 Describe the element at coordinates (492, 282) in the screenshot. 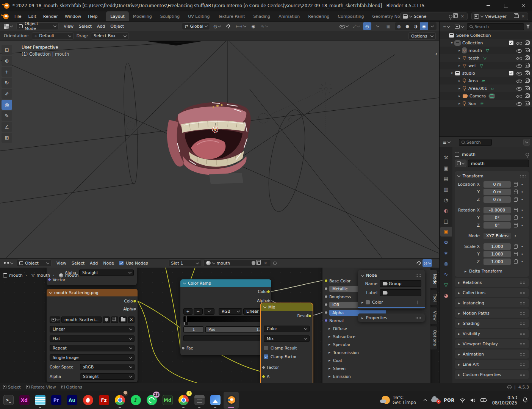

I see `properties-section: ▸Relations` at that location.